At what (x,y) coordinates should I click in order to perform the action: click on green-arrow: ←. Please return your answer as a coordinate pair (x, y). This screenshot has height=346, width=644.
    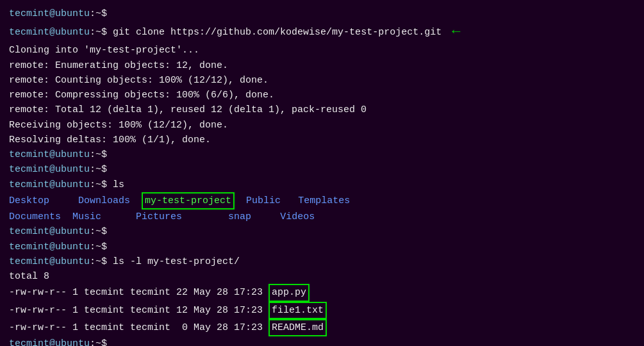
    Looking at the image, I should click on (456, 32).